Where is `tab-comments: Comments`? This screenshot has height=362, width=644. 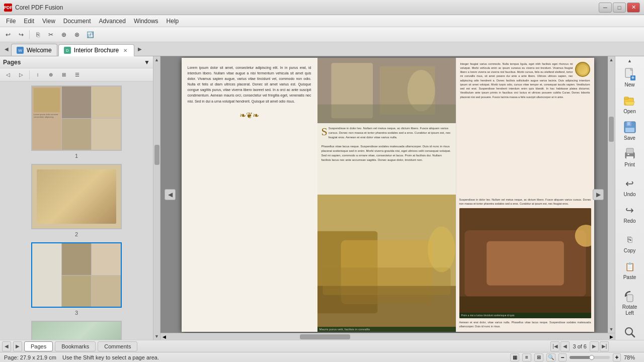
tab-comments: Comments is located at coordinates (118, 346).